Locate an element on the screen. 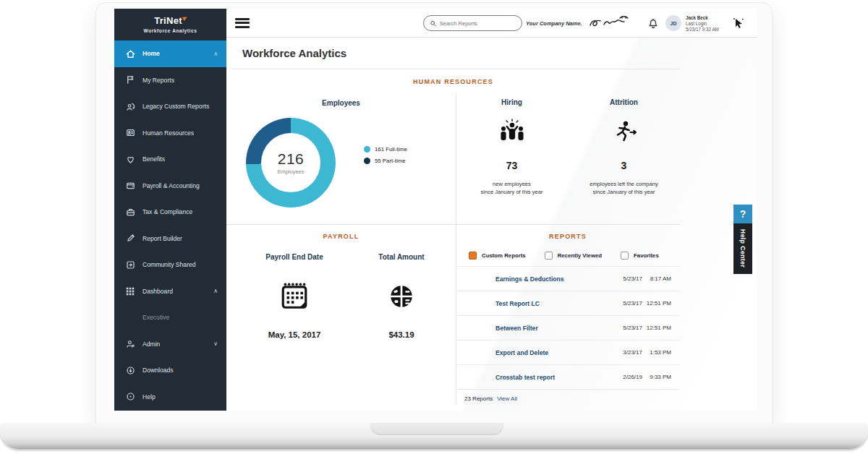  hiring-title: Hiring is located at coordinates (512, 103).